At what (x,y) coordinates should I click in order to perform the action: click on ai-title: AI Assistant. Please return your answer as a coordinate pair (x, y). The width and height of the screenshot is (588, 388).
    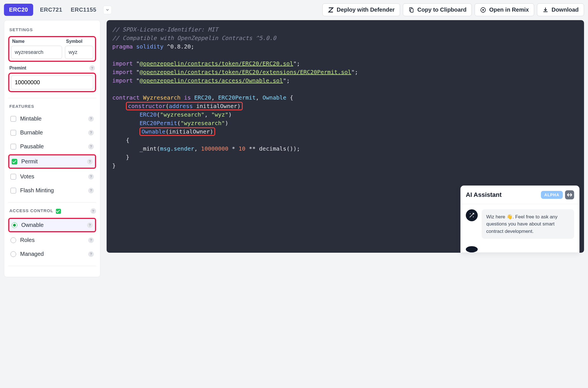
    Looking at the image, I should click on (484, 195).